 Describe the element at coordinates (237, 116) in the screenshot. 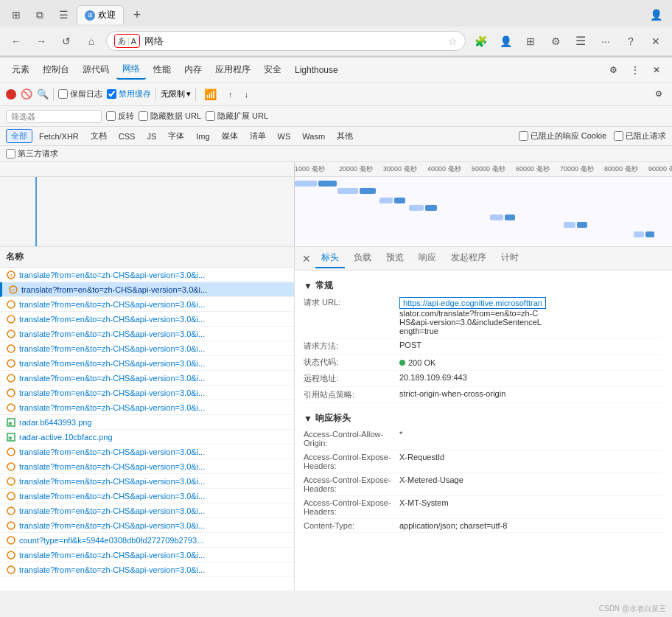

I see `hide-ext-url-label: 隐藏扩展 URL` at that location.